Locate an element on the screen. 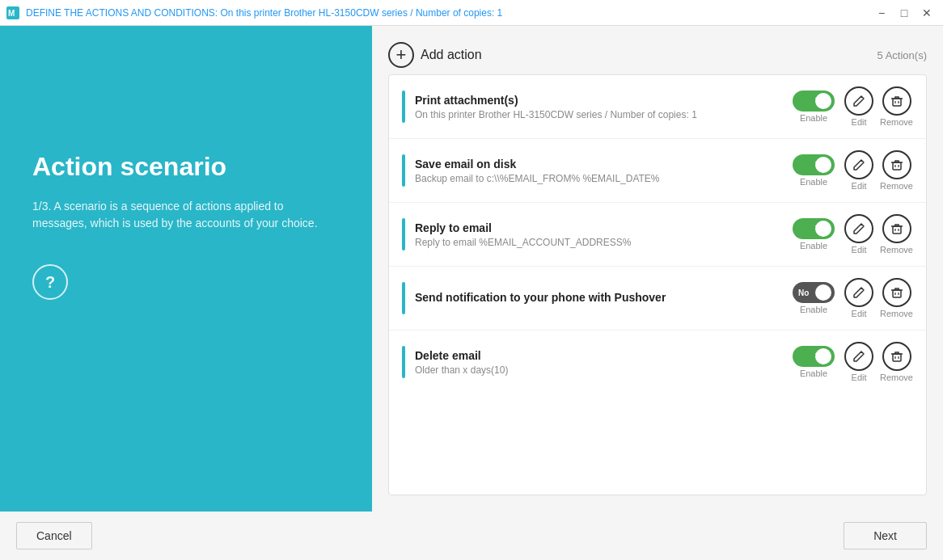  action-subtitle: Backup email to c:\\%EMAIL_FROM% %EMAIL_… is located at coordinates (598, 179).